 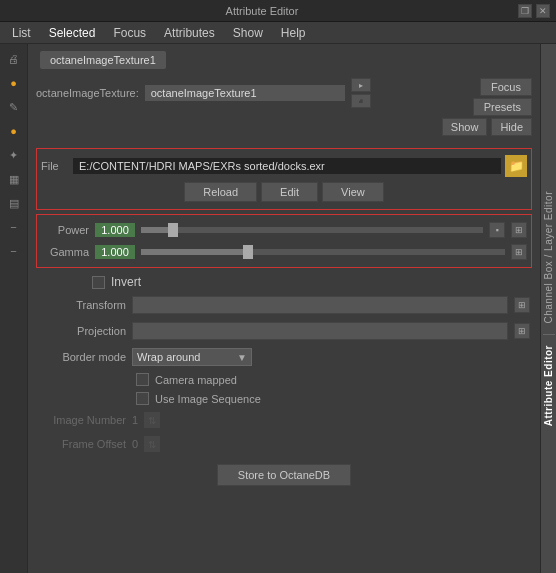 I want to click on title-bar-controls: ❐ ✕, so click(x=534, y=11).